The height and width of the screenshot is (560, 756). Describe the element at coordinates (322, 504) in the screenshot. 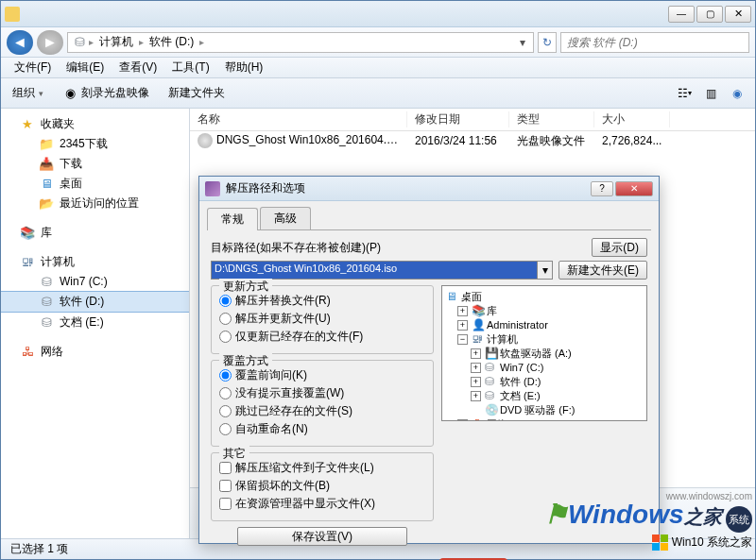

I see `check-show-explorer: 在资源管理器中显示文件(X)` at that location.